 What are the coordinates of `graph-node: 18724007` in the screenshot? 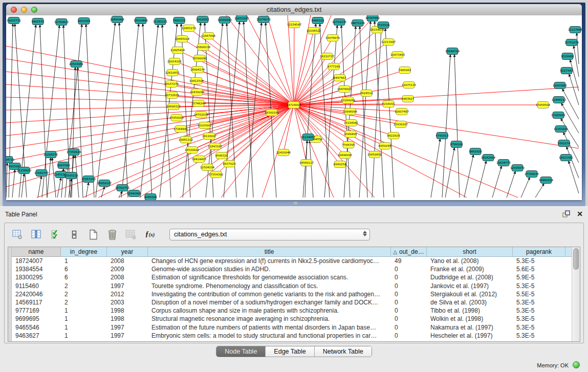 It's located at (294, 105).